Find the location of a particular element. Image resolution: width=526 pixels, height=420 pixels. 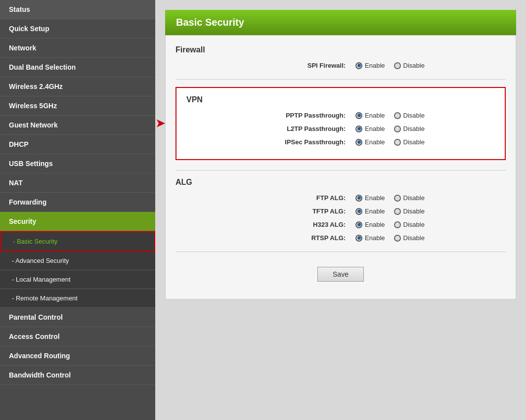

ftp-disable-option: Disable is located at coordinates (409, 198).